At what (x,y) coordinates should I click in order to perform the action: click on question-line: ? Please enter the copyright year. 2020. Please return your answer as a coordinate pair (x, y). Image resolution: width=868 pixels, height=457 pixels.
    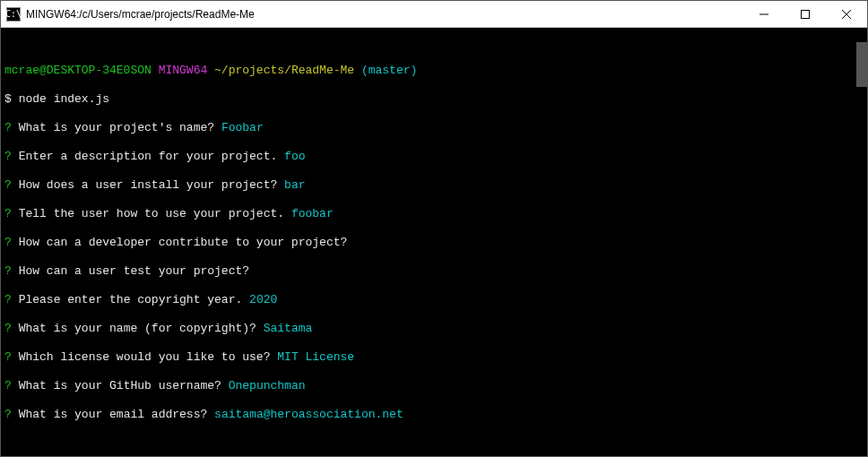
    Looking at the image, I should click on (434, 300).